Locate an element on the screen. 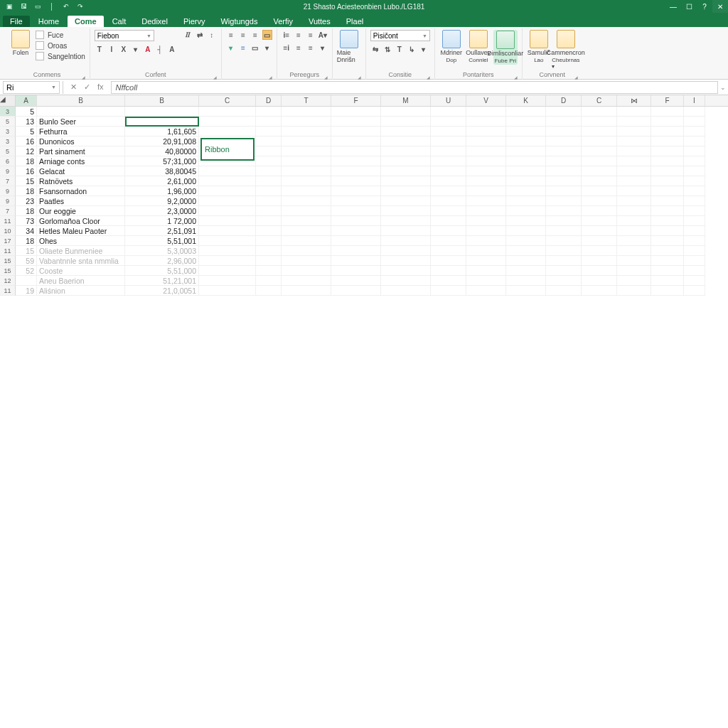  table-row: 718Our eoggie2,3,0000 is located at coordinates (364, 211).